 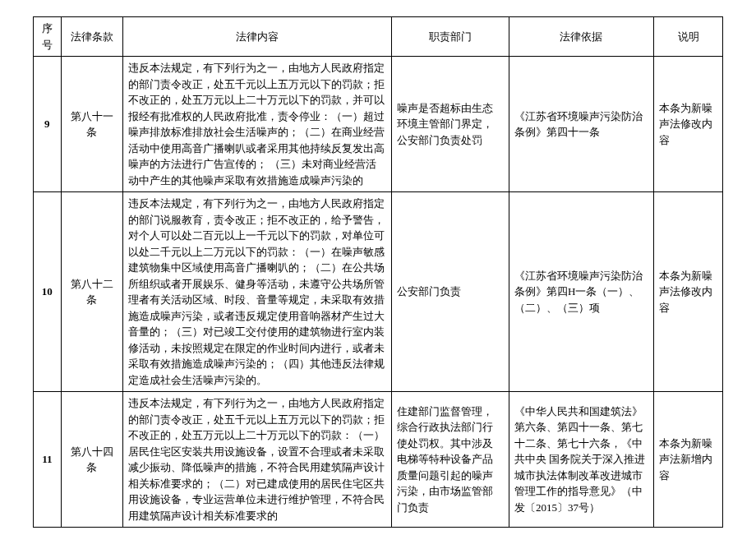 I want to click on header-content: 法律内容, so click(x=258, y=37).